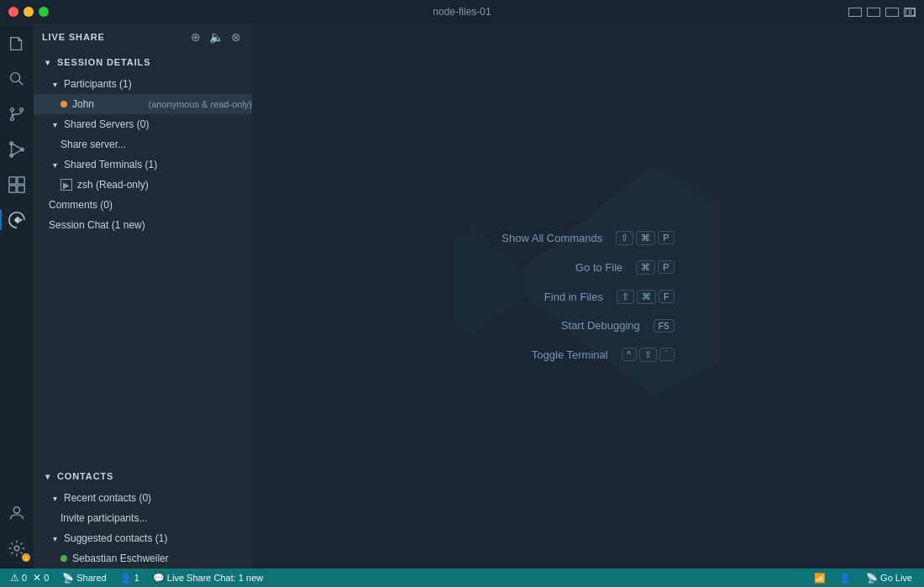 Image resolution: width=924 pixels, height=587 pixels. Describe the element at coordinates (158, 124) in the screenshot. I see `shared-servers-label: Shared Servers (0)` at that location.